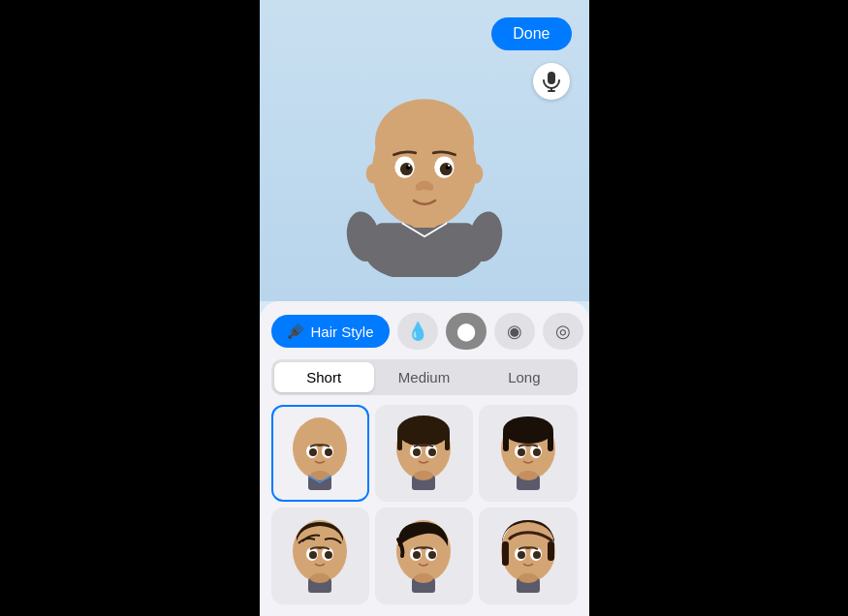  What do you see at coordinates (523, 378) in the screenshot?
I see `tab-long: Long` at bounding box center [523, 378].